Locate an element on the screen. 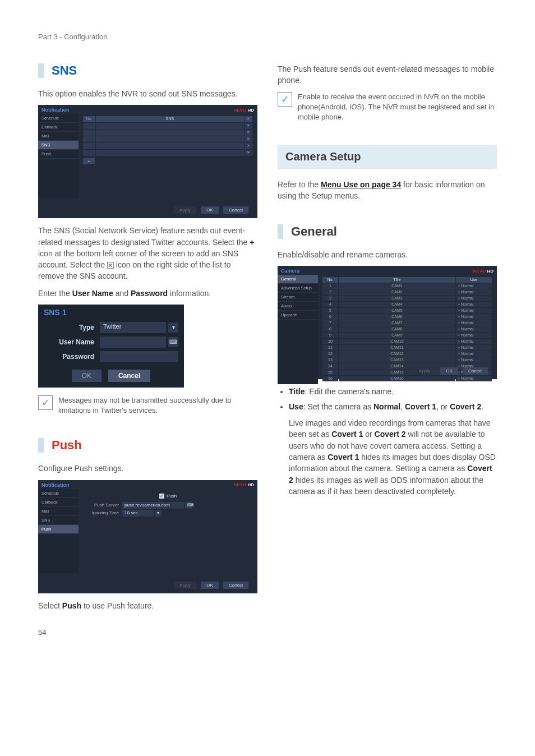 Image resolution: width=535 pixels, height=756 pixels. cell-title: CAM11 is located at coordinates (397, 348).